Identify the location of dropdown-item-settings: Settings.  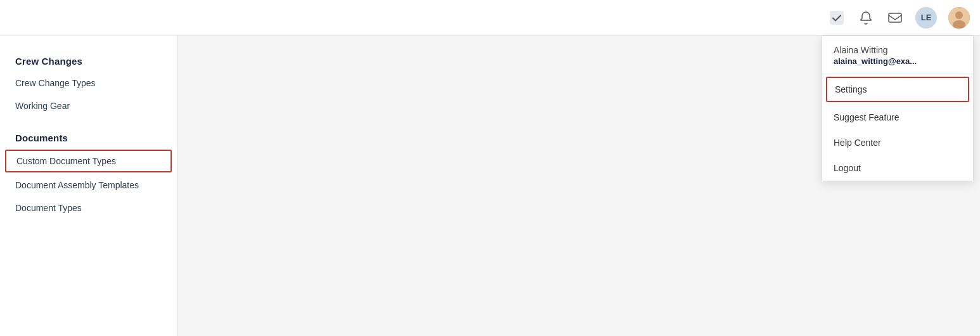
(898, 89).